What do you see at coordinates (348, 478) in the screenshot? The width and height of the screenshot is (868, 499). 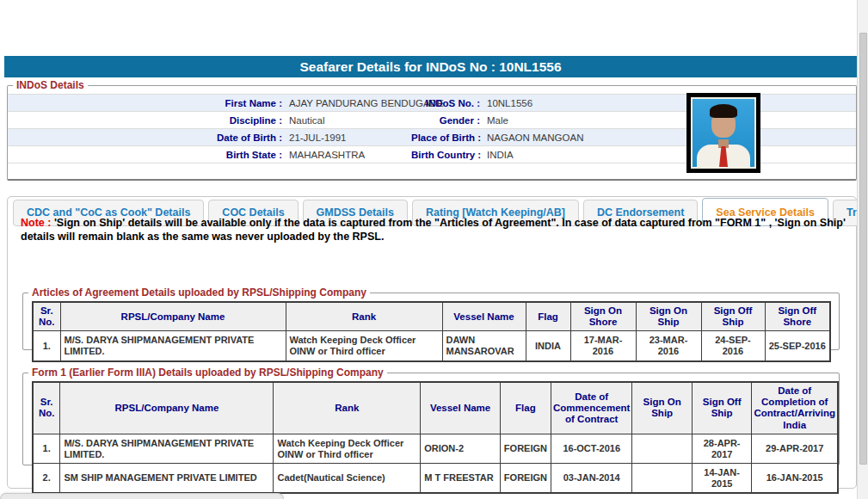 I see `table-cell: Cadet(Nautical Science)` at bounding box center [348, 478].